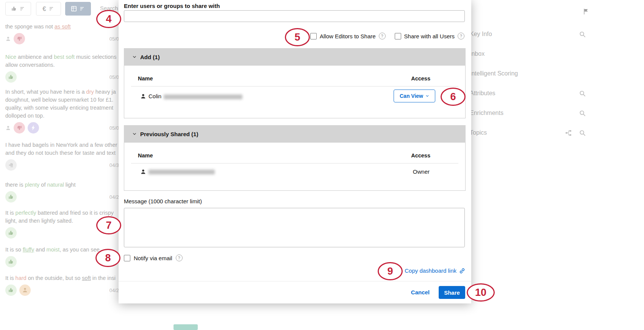  What do you see at coordinates (435, 271) in the screenshot?
I see `copy-dashboard-link: Copy dashboard link` at bounding box center [435, 271].